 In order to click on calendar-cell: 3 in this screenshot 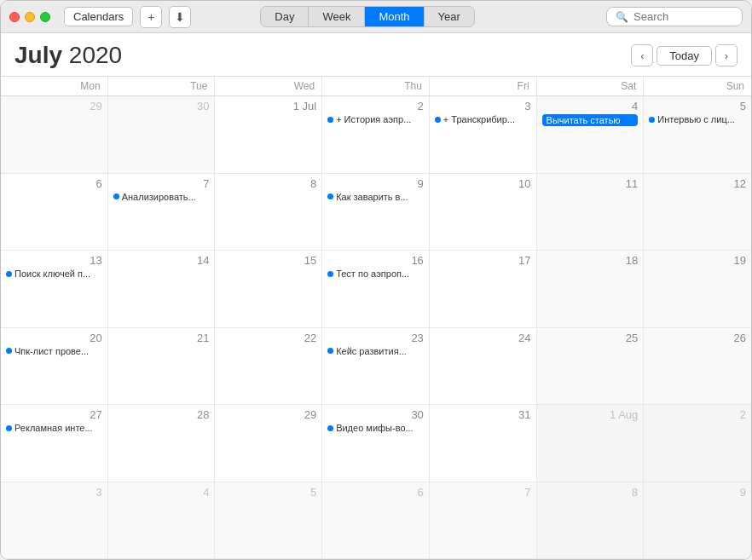, I will do `click(55, 522)`.